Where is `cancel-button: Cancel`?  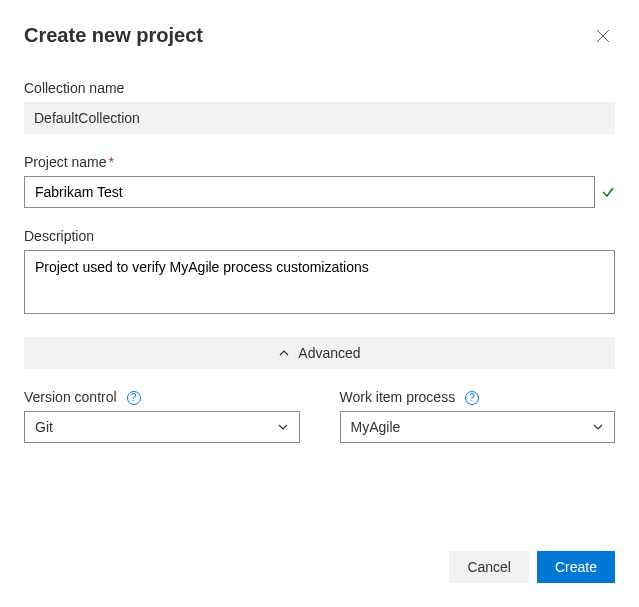
cancel-button: Cancel is located at coordinates (489, 567).